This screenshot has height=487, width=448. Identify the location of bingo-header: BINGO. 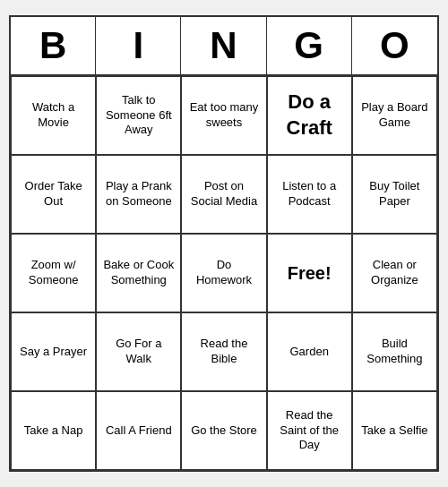
(224, 47).